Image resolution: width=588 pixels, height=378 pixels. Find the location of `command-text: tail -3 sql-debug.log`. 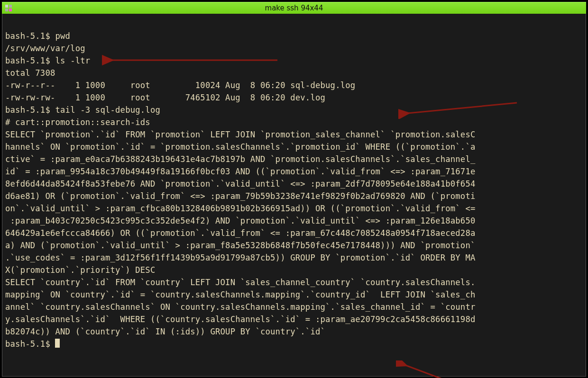

command-text: tail -3 sql-debug.log is located at coordinates (108, 110).